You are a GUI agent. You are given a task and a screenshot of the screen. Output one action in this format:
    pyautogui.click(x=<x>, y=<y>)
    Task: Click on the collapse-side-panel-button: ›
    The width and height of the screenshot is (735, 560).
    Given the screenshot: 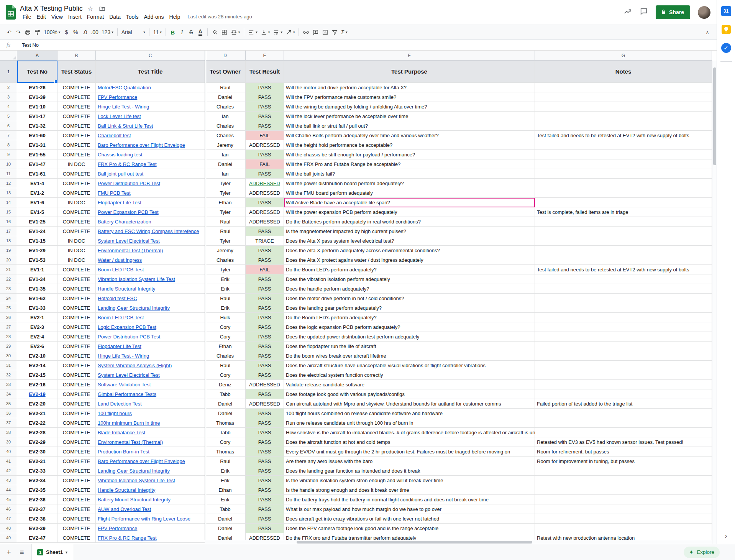 What is the action you would take?
    pyautogui.click(x=726, y=536)
    